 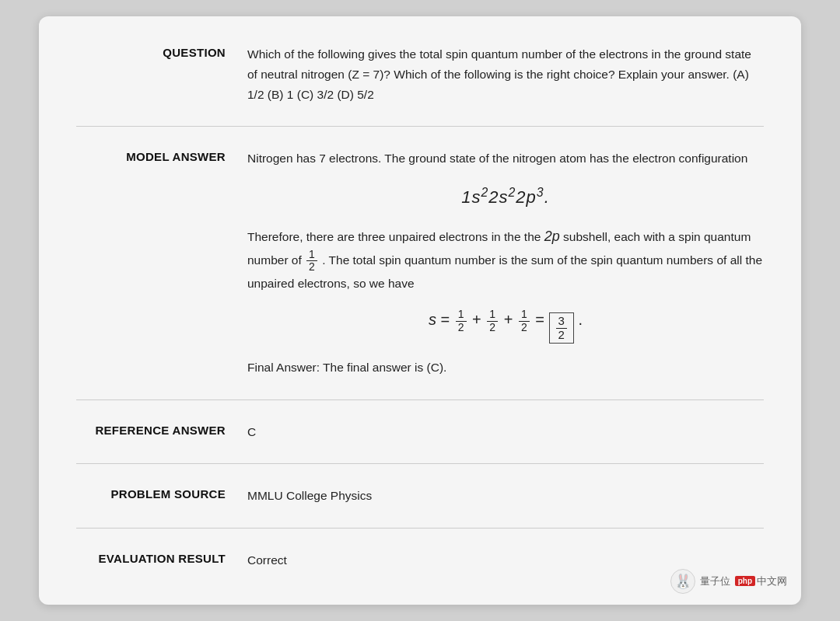 What do you see at coordinates (420, 75) in the screenshot?
I see `question-section: QUESTION Which of the following gives th…` at bounding box center [420, 75].